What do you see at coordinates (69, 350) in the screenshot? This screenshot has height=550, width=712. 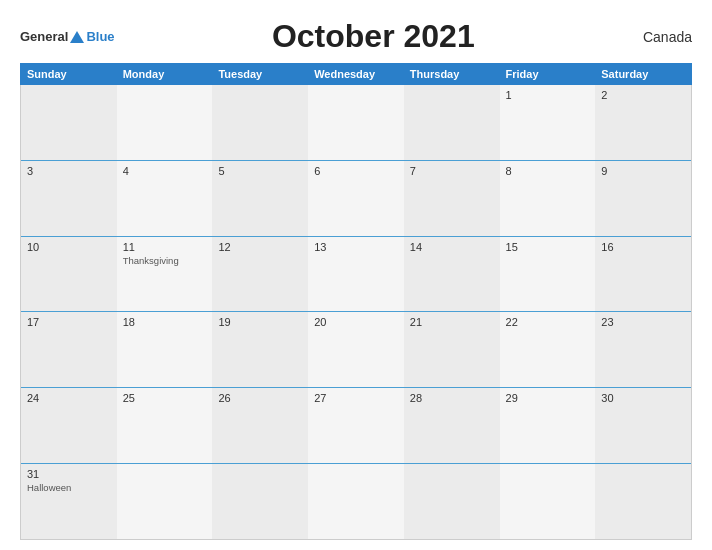 I see `calendar-cell: 17` at bounding box center [69, 350].